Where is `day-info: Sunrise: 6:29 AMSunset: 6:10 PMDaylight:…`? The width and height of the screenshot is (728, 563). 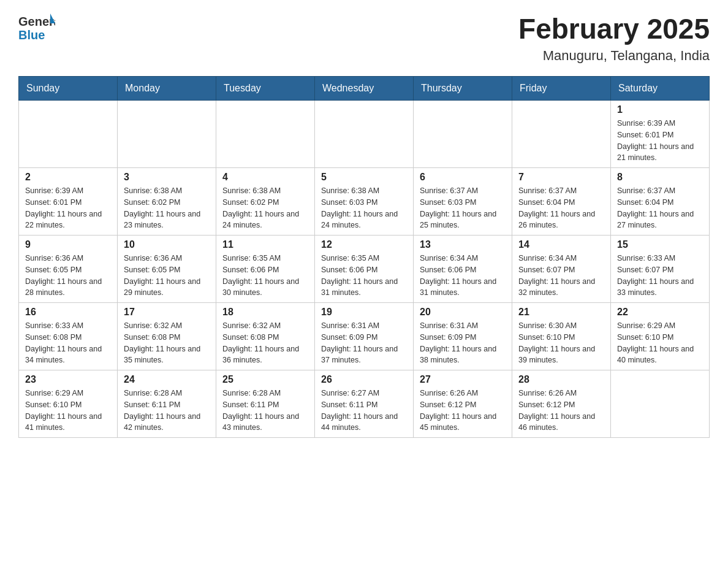
day-info: Sunrise: 6:29 AMSunset: 6:10 PMDaylight:… is located at coordinates (68, 411).